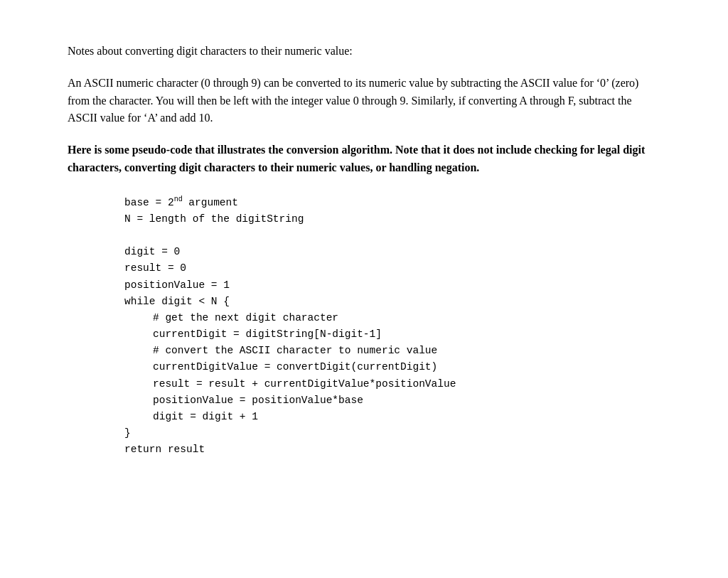 The image size is (728, 578). What do you see at coordinates (392, 269) in the screenshot?
I see `code-line-5: result = 0` at bounding box center [392, 269].